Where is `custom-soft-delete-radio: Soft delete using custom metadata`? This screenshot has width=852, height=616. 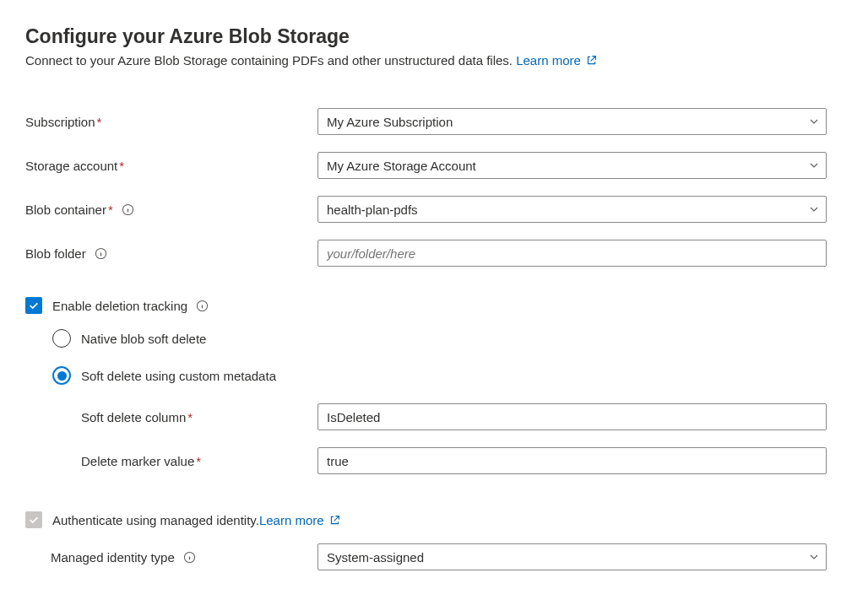
custom-soft-delete-radio: Soft delete using custom metadata is located at coordinates (439, 376).